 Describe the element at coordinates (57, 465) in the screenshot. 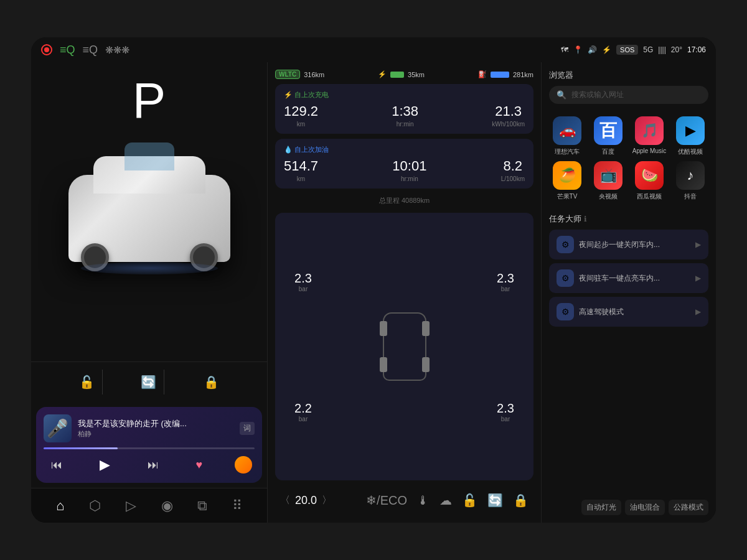

I see `prev-button: ⏮` at that location.